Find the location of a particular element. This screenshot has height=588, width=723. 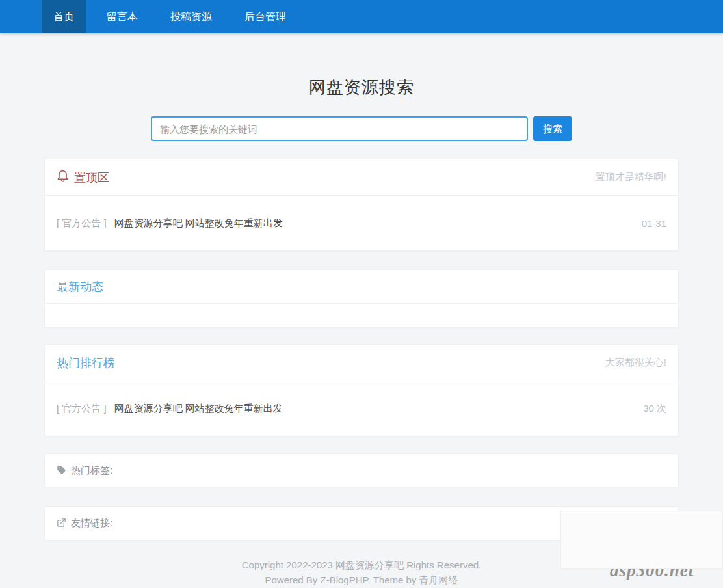

sticky-section-meta: 置顶才是精华啊! is located at coordinates (631, 177).